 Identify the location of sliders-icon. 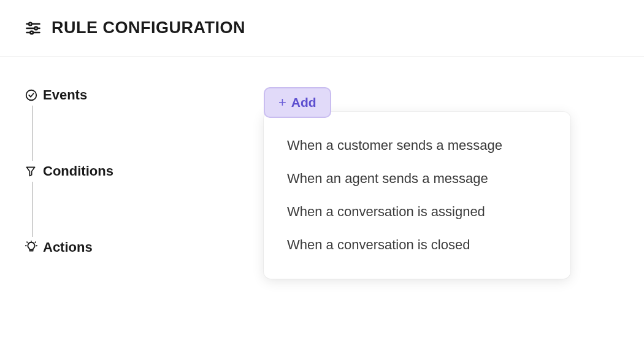
(33, 28).